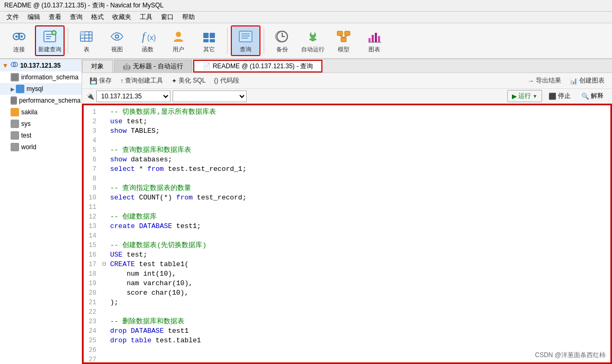 The height and width of the screenshot is (364, 612). What do you see at coordinates (282, 36) in the screenshot?
I see `backup-icon` at bounding box center [282, 36].